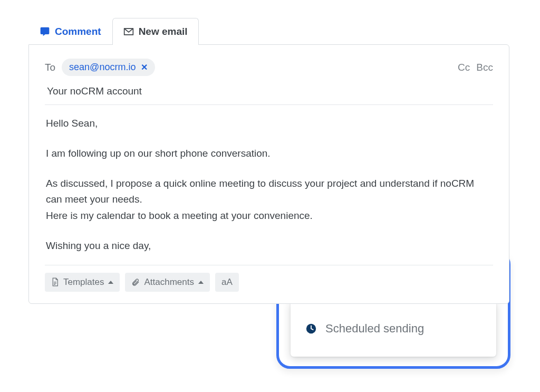  What do you see at coordinates (269, 68) in the screenshot?
I see `to-row: To sean@nocrm.io ✕ Cc Bcc` at bounding box center [269, 68].